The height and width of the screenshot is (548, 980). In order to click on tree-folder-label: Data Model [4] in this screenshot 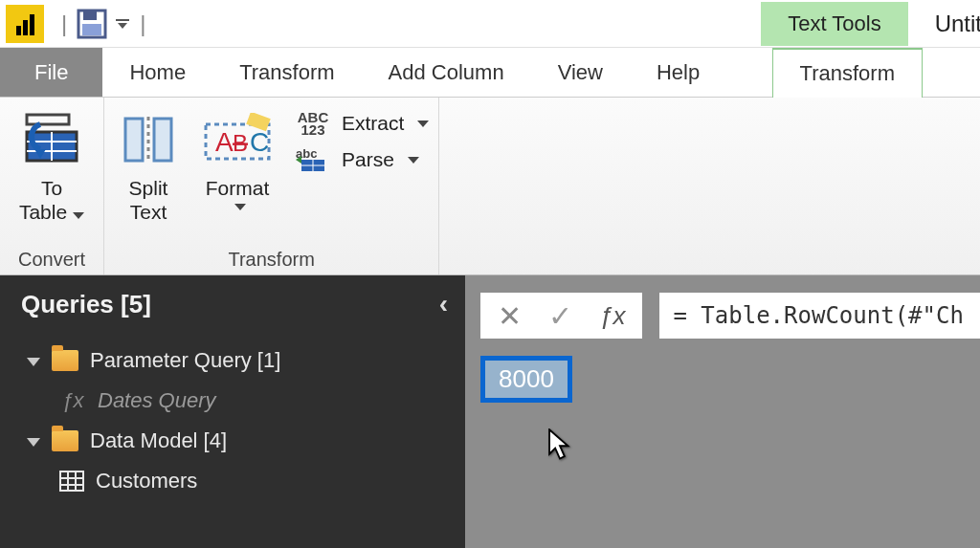, I will do `click(159, 441)`.